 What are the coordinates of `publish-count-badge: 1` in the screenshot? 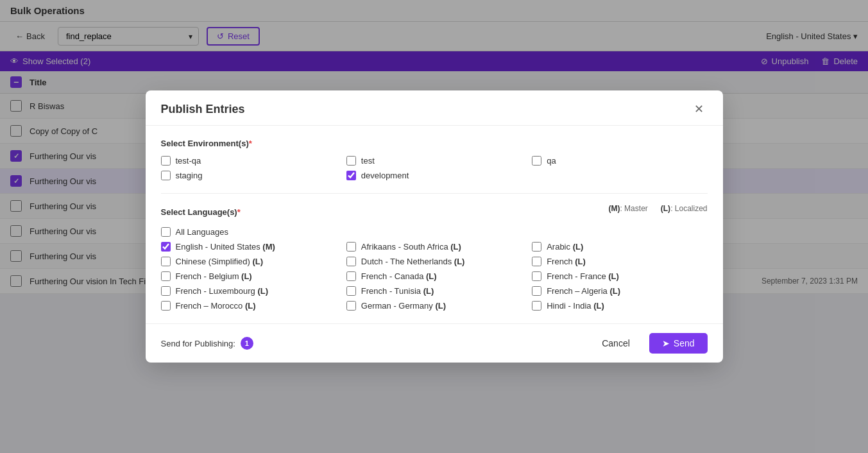 It's located at (247, 343).